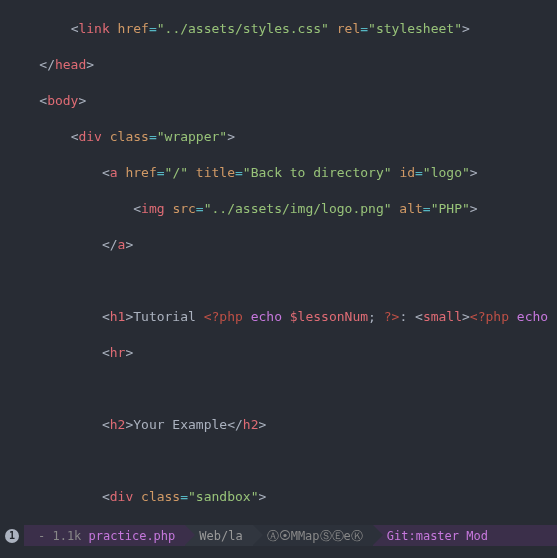 This screenshot has height=558, width=557. What do you see at coordinates (278, 552) in the screenshot?
I see `bottom-gutter` at bounding box center [278, 552].